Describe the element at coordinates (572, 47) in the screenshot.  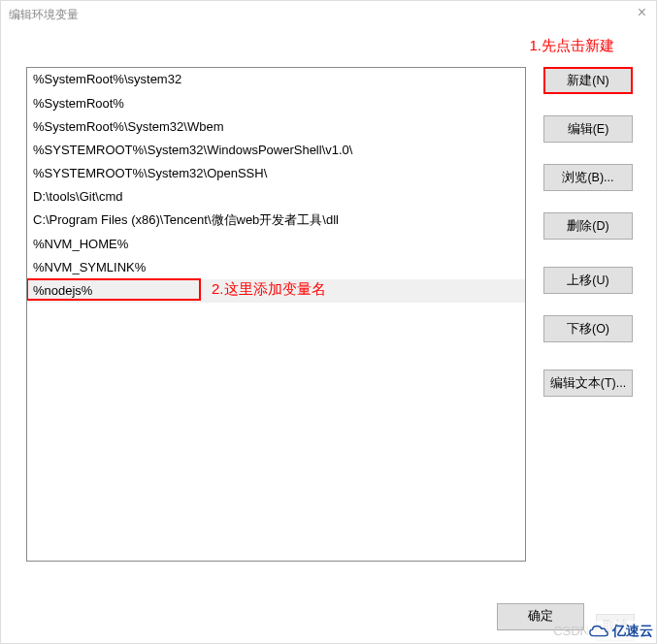
I see `annotation-step1: 1.先点击新建` at that location.